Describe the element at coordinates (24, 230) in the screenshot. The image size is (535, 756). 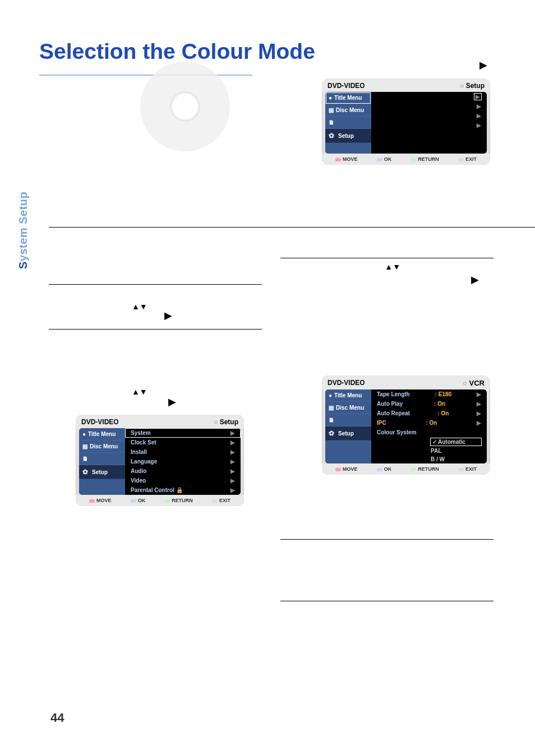
I see `section-tab: System Setup` at that location.